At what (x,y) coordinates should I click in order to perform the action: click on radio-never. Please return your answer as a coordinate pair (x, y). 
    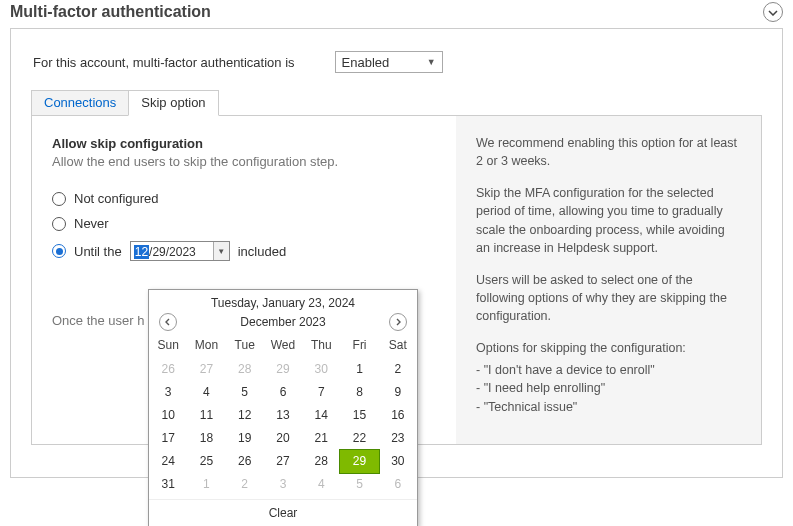
    Looking at the image, I should click on (59, 224).